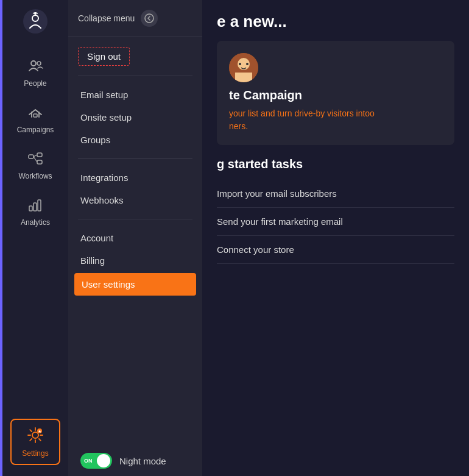 This screenshot has height=476, width=469. I want to click on menu-item-email-setup: Email setup, so click(135, 95).